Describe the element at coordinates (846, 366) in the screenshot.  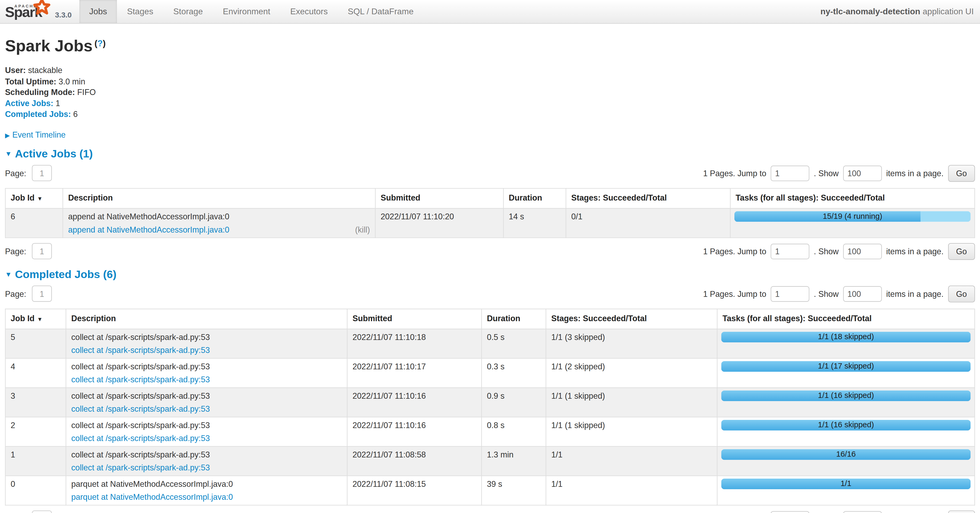
I see `progress-label: 1/1 (17 skipped)` at that location.